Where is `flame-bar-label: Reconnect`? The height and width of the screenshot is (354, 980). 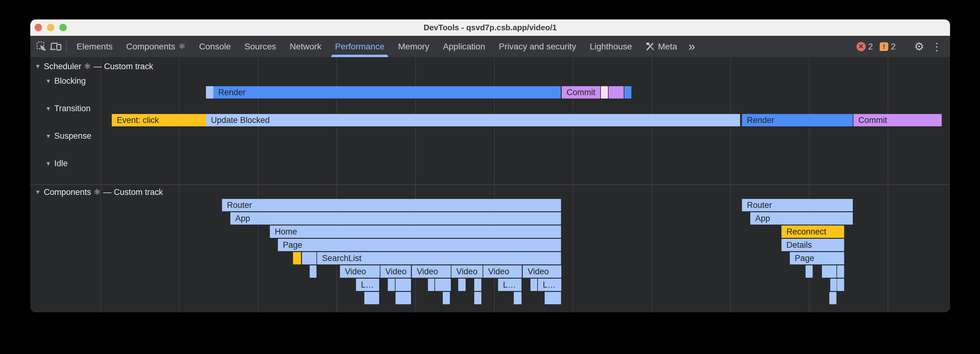
flame-bar-label: Reconnect is located at coordinates (804, 232).